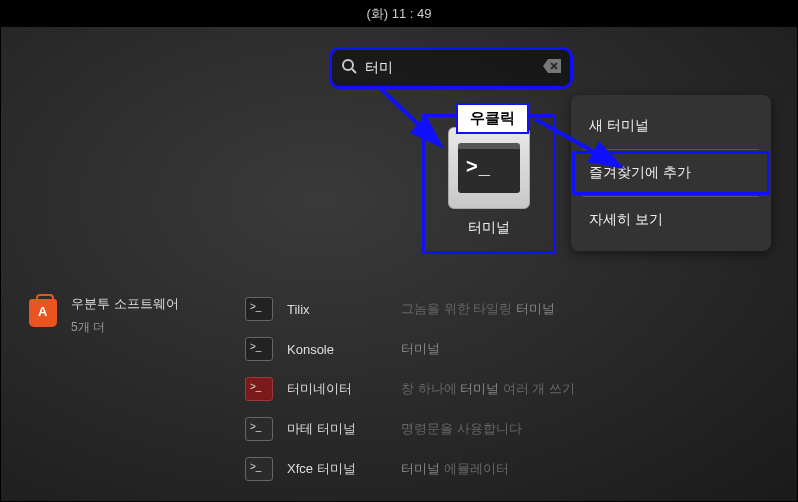 The width and height of the screenshot is (798, 502). Describe the element at coordinates (420, 349) in the screenshot. I see `result-desc: 터미널` at that location.